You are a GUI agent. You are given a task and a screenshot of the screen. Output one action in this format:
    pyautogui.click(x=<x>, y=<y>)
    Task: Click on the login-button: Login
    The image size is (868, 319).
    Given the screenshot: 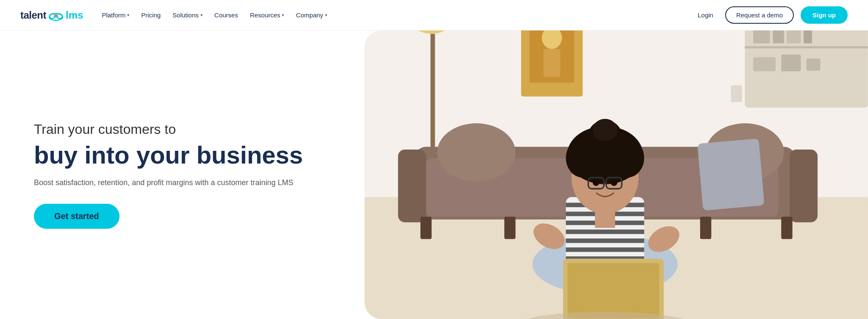 What is the action you would take?
    pyautogui.click(x=705, y=15)
    